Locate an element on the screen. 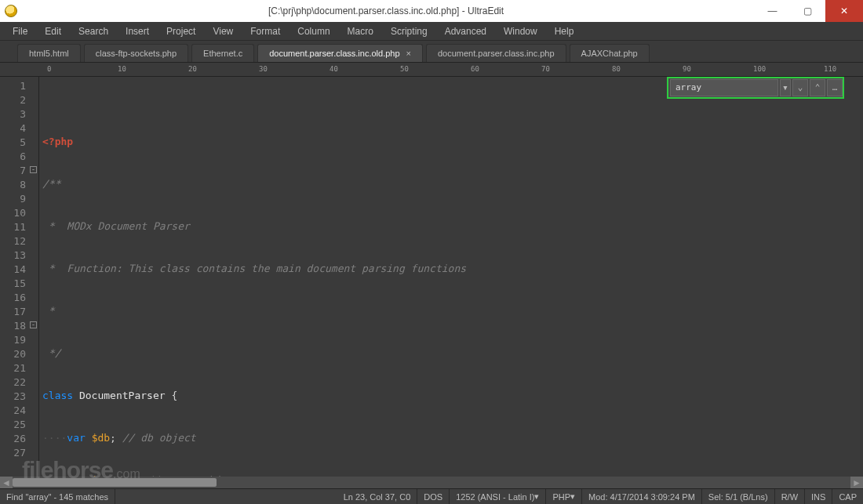 The image size is (863, 504). line-number: 7- is located at coordinates (19, 170).